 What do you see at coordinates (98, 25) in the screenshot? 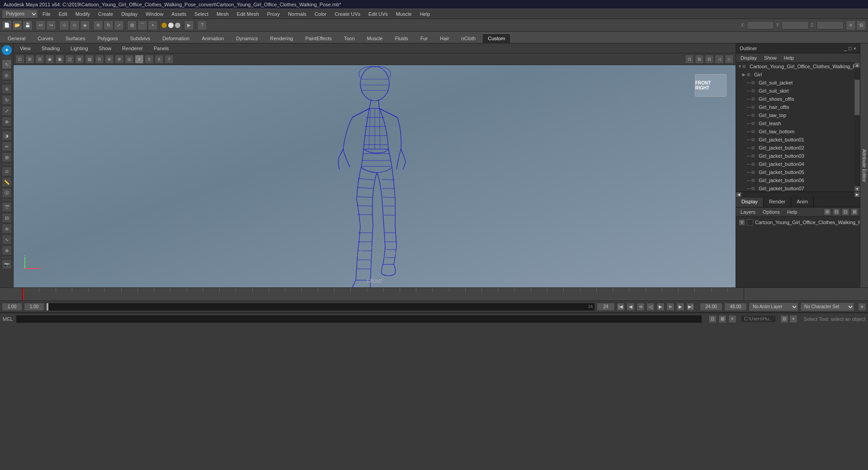
I see `move-btn: ✛` at bounding box center [98, 25].